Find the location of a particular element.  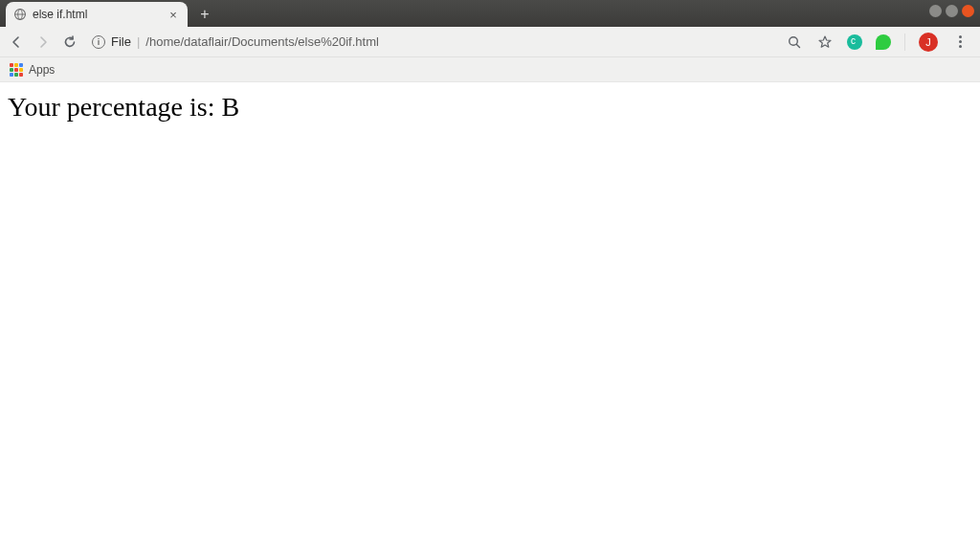

zoom-icon is located at coordinates (794, 42).